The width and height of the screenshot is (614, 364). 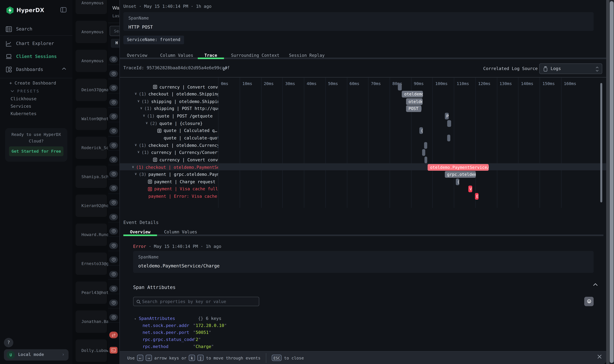 What do you see at coordinates (458, 167) in the screenshot?
I see `span-duration-bar: oteldemo.PaymentService/Char` at bounding box center [458, 167].